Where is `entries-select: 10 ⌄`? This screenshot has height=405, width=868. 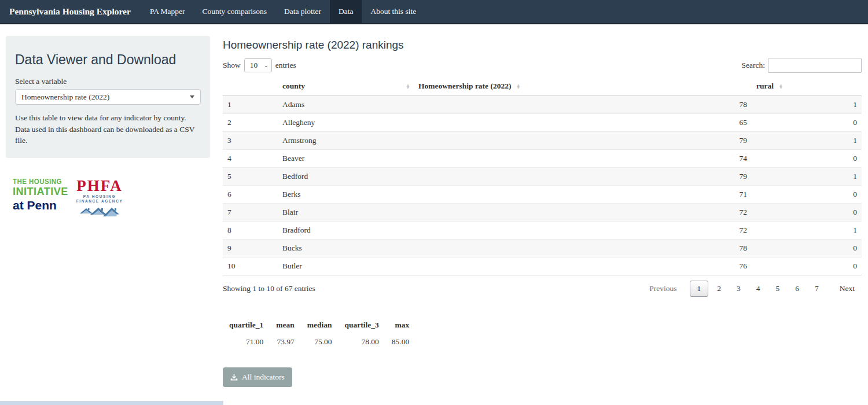
entries-select: 10 ⌄ is located at coordinates (258, 65).